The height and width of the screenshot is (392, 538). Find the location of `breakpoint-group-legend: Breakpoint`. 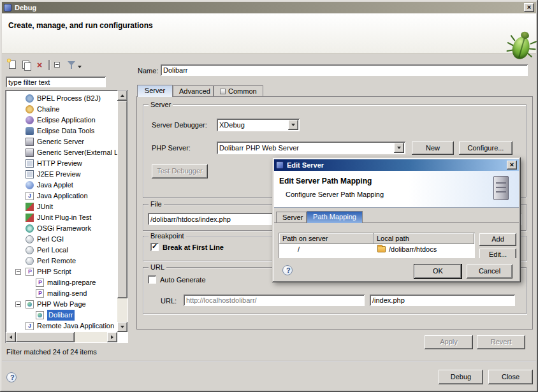

breakpoint-group-legend: Breakpoint is located at coordinates (167, 236).